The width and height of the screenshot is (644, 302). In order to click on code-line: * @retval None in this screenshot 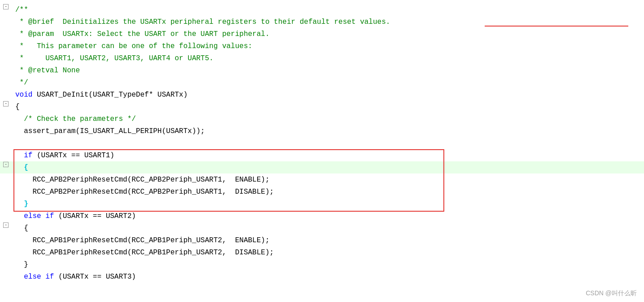, I will do `click(322, 70)`.